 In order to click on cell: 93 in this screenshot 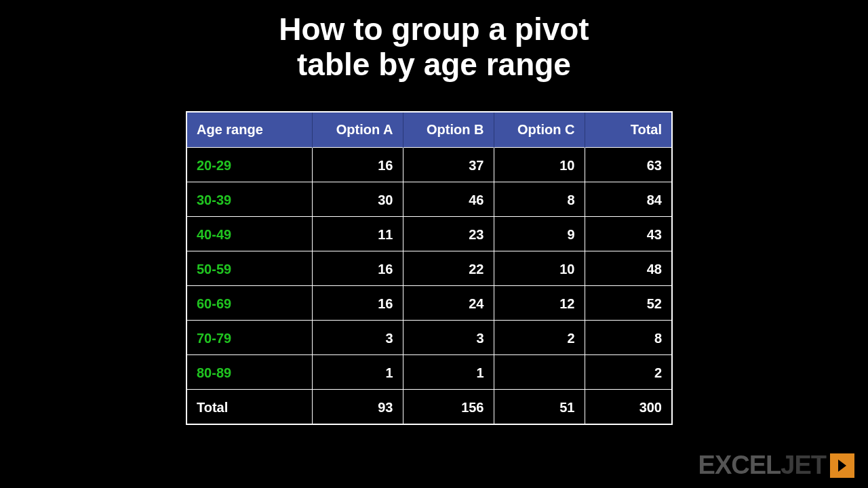, I will do `click(357, 407)`.